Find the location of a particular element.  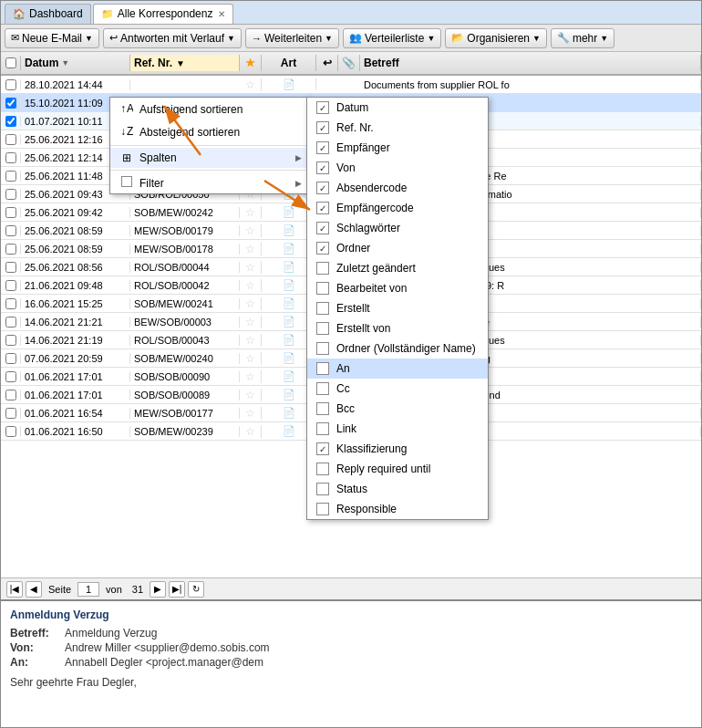

prev-page-button: ◀ is located at coordinates (34, 589).